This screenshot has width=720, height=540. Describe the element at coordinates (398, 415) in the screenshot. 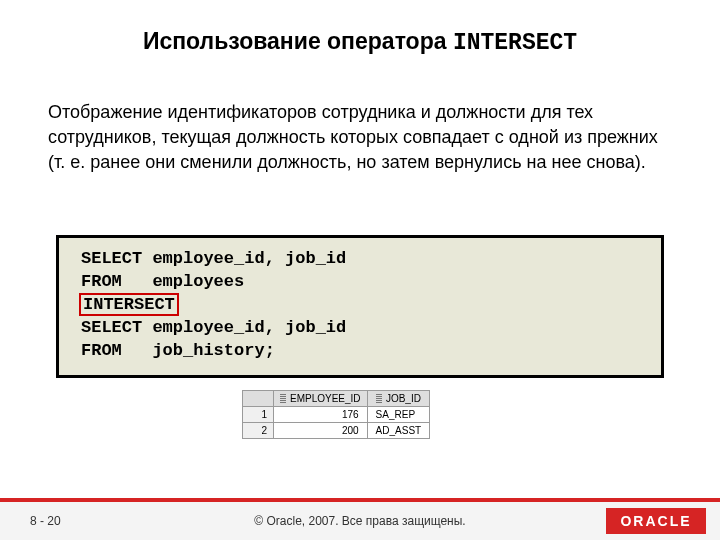

I see `cell-job-id: SA_REP` at that location.